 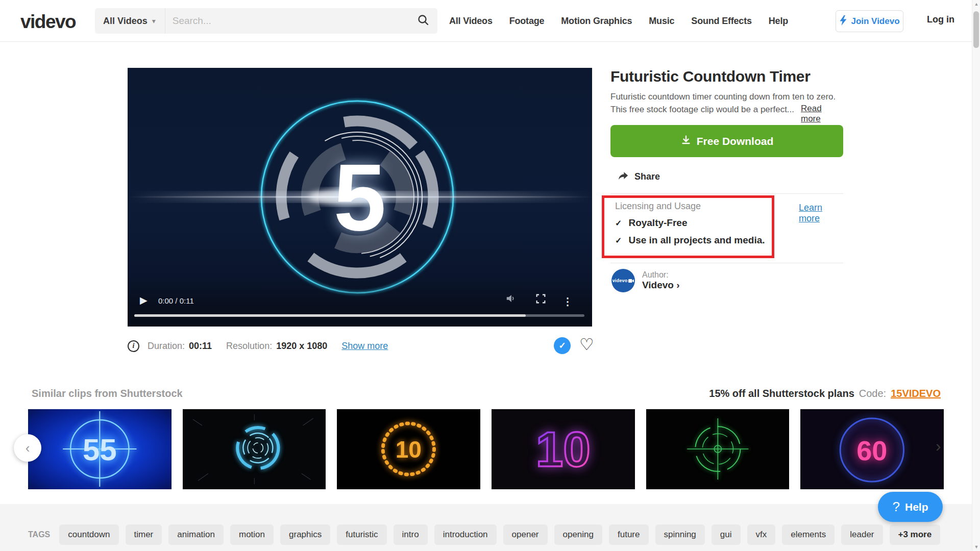 I want to click on tag-timer: timer, so click(x=144, y=535).